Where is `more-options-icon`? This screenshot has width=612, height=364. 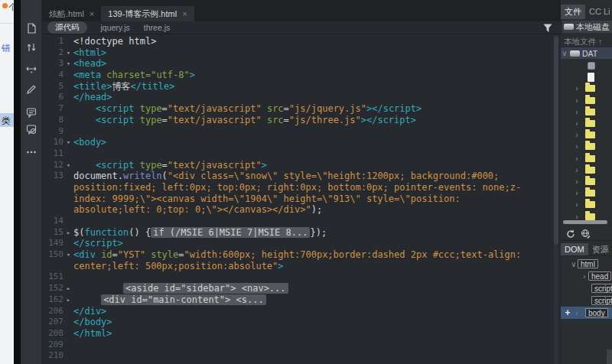 more-options-icon is located at coordinates (31, 152).